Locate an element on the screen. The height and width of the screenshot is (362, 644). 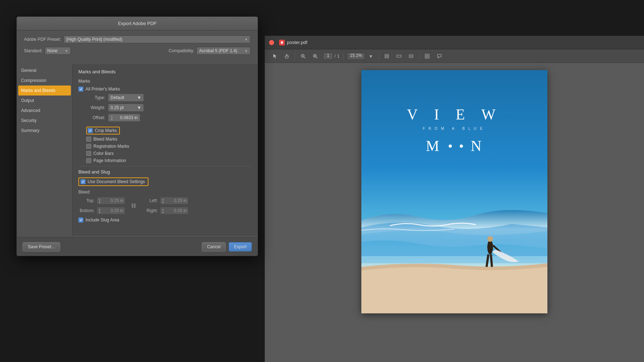
poster-info-text: View From a Blue Moon / Version 3 / 6-18 is located at coordinates (392, 73).